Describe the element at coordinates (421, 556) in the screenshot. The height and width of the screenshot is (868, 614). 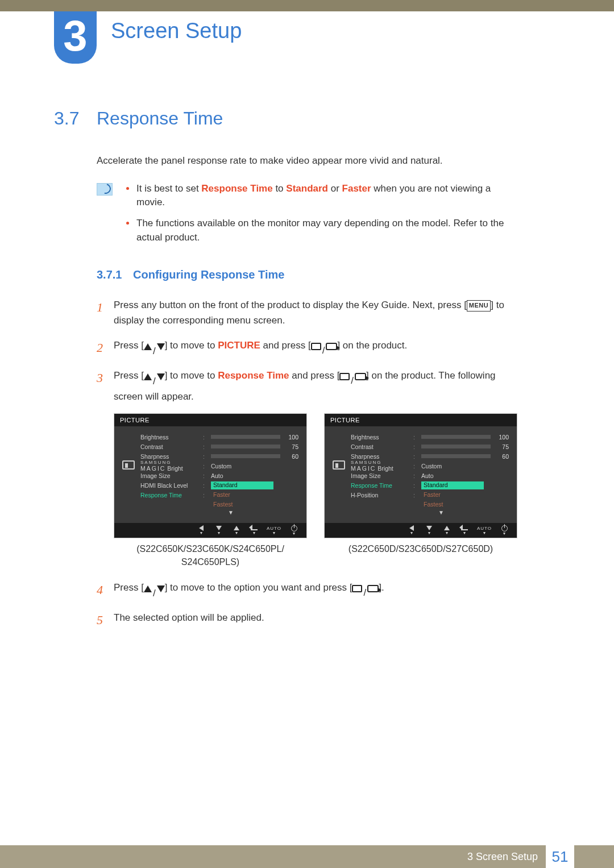
I see `osd-caption-right: (S22C650D/S23C650D/S27C650D)` at that location.